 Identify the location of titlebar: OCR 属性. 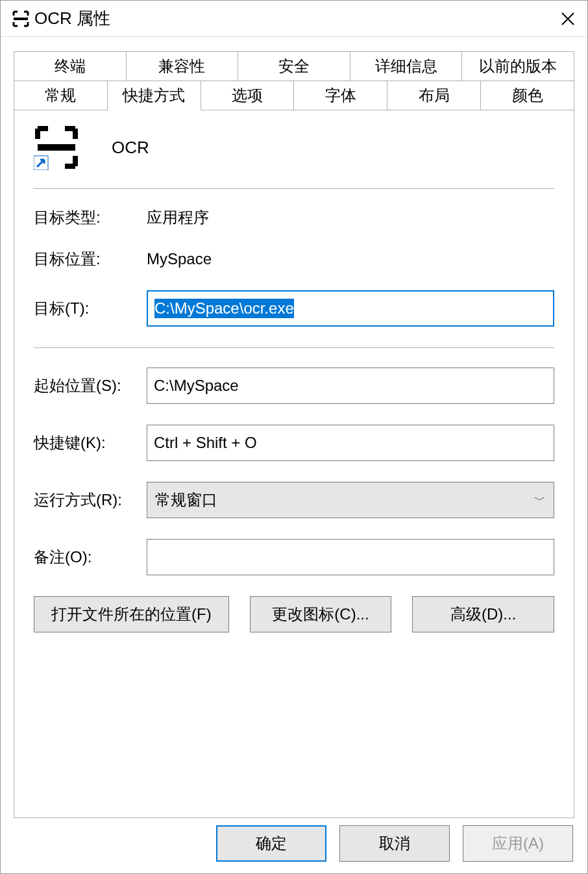
(294, 19).